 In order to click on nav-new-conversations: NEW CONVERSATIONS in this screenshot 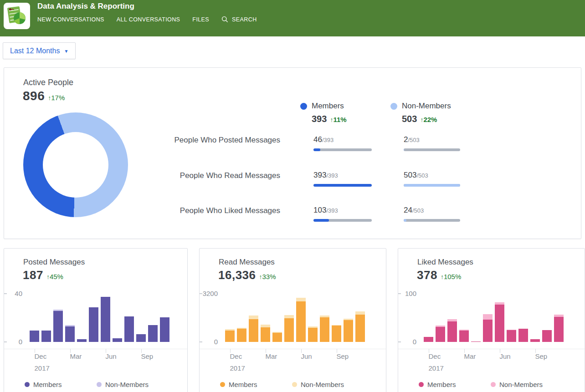, I will do `click(71, 20)`.